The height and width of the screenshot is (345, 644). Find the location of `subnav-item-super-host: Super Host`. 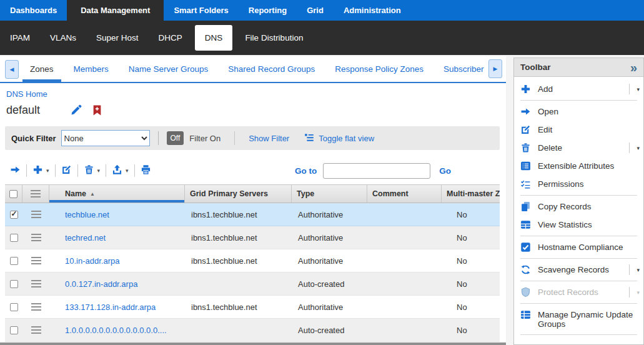

subnav-item-super-host: Super Host is located at coordinates (117, 38).